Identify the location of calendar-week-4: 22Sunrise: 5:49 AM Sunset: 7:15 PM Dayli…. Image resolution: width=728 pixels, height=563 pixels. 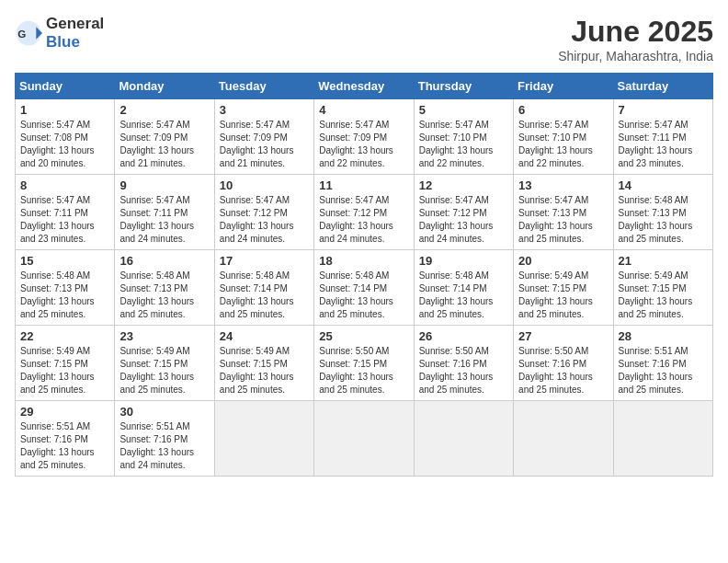
(364, 363).